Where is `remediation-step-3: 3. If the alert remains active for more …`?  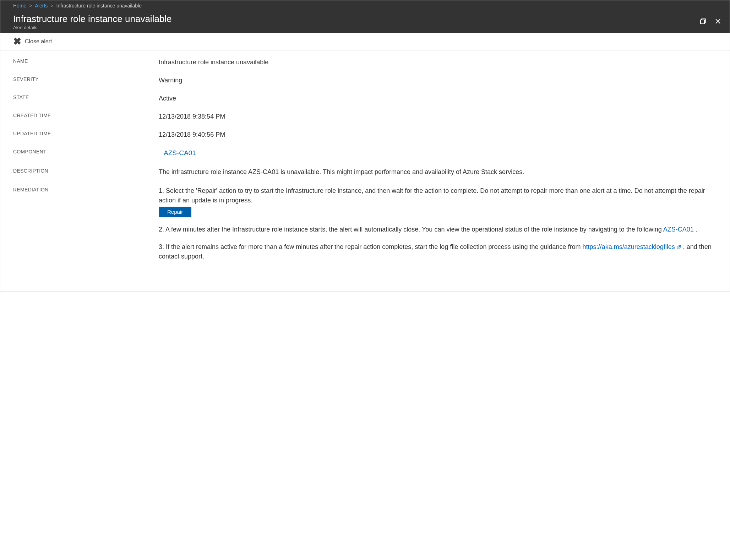
remediation-step-3: 3. If the alert remains active for more … is located at coordinates (438, 252).